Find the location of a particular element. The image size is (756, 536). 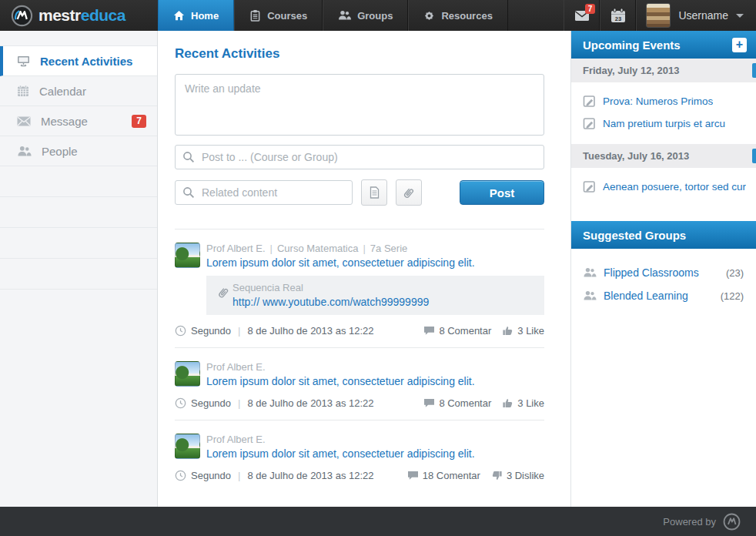

post-button: Post is located at coordinates (502, 193).